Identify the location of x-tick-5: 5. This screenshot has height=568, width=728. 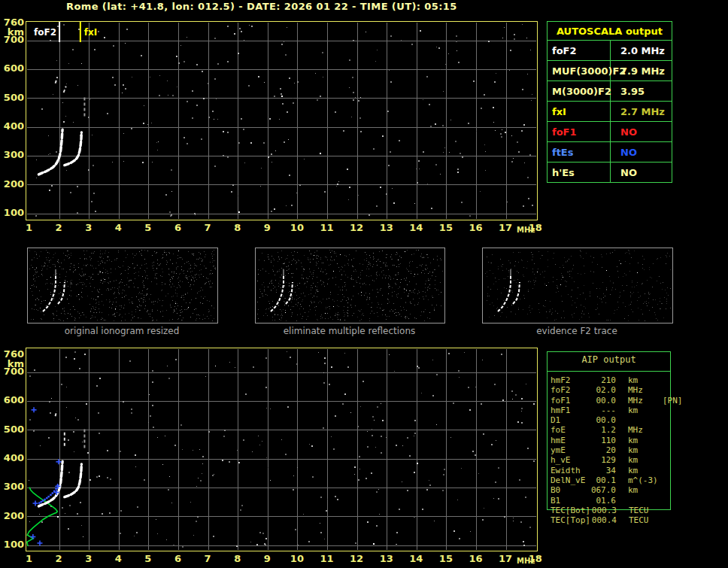
(148, 559).